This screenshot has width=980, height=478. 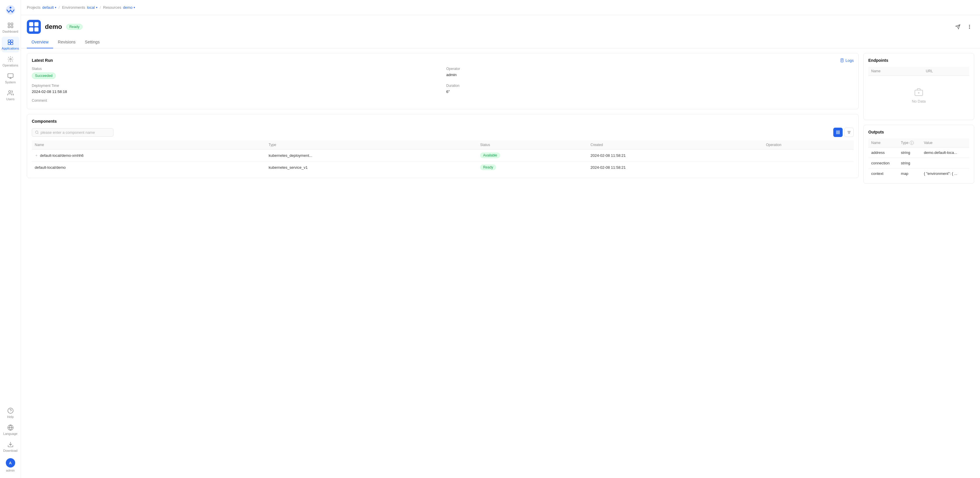 I want to click on status-field: Status Succeeded, so click(x=236, y=73).